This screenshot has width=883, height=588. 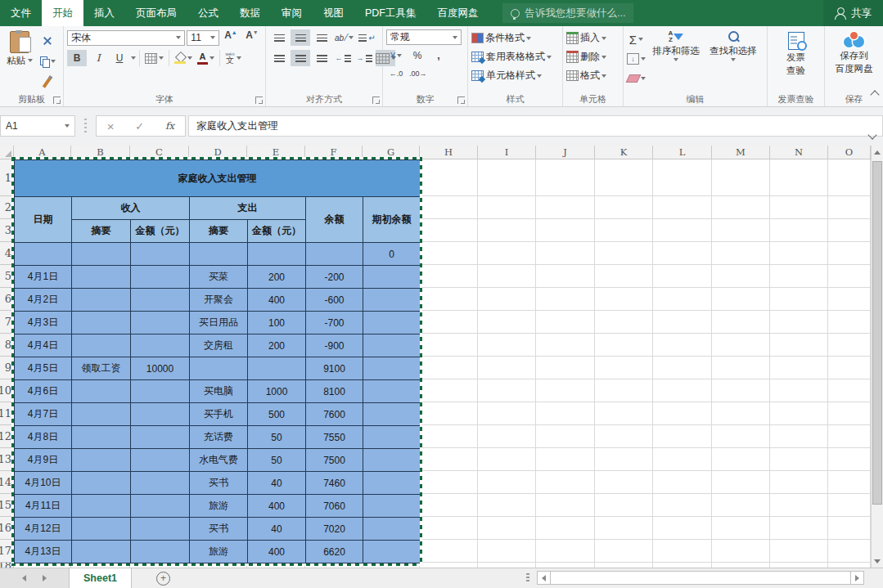 I want to click on underline-button: U, so click(x=119, y=58).